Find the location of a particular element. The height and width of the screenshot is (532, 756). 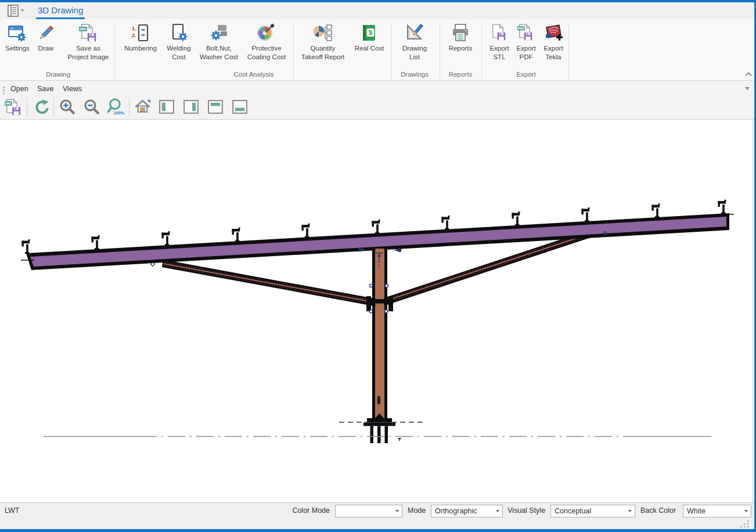

back-color-label: Back Color is located at coordinates (658, 511).